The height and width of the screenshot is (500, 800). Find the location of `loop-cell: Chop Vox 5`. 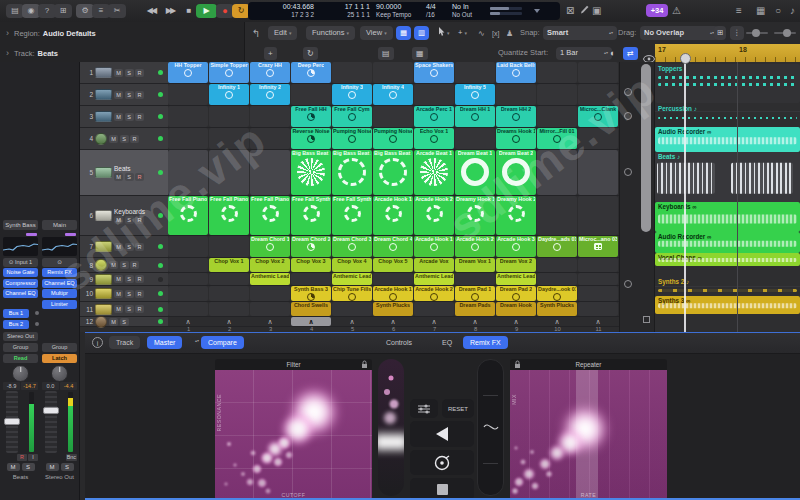

loop-cell: Chop Vox 5 is located at coordinates (393, 265).